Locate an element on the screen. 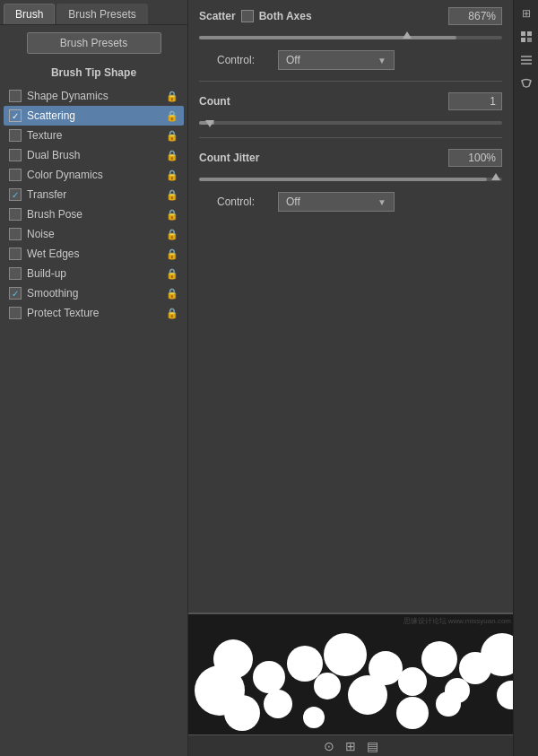 This screenshot has height=756, width=538. menu-item-color-dynamics: Color Dynamics 🔒 is located at coordinates (93, 175).